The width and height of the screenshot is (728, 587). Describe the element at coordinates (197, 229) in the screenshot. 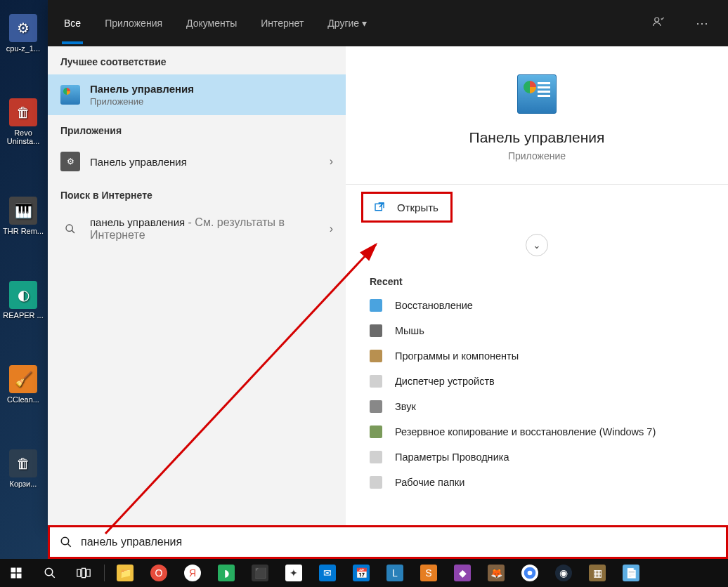

I see `web-result: панель управления - См. результаты в Инт…` at that location.